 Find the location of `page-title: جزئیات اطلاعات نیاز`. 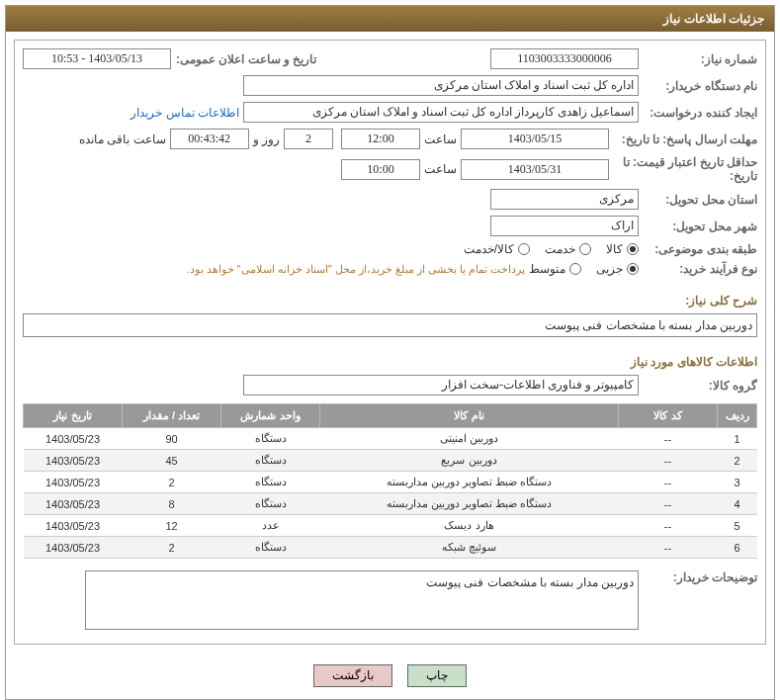

page-title: جزئیات اطلاعات نیاز is located at coordinates (390, 19).